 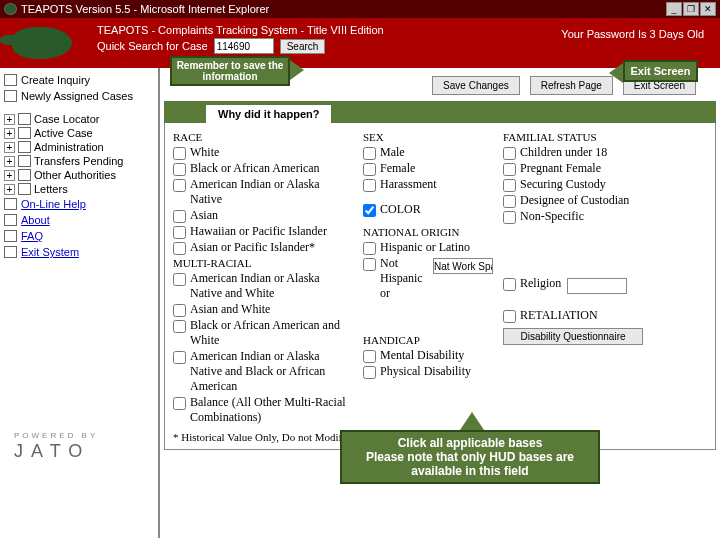 What do you see at coordinates (370, 264) in the screenshot?
I see `chk-nothisp` at bounding box center [370, 264].